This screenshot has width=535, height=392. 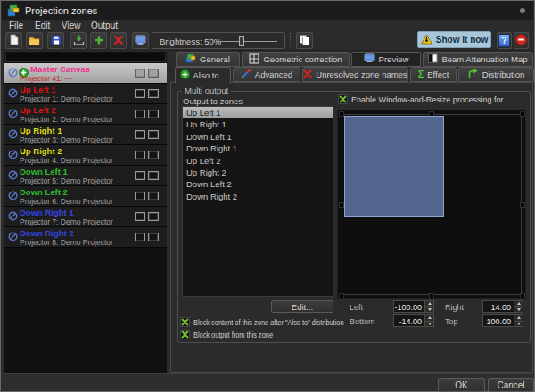 What do you see at coordinates (247, 41) in the screenshot?
I see `brightness-slider-track` at bounding box center [247, 41].